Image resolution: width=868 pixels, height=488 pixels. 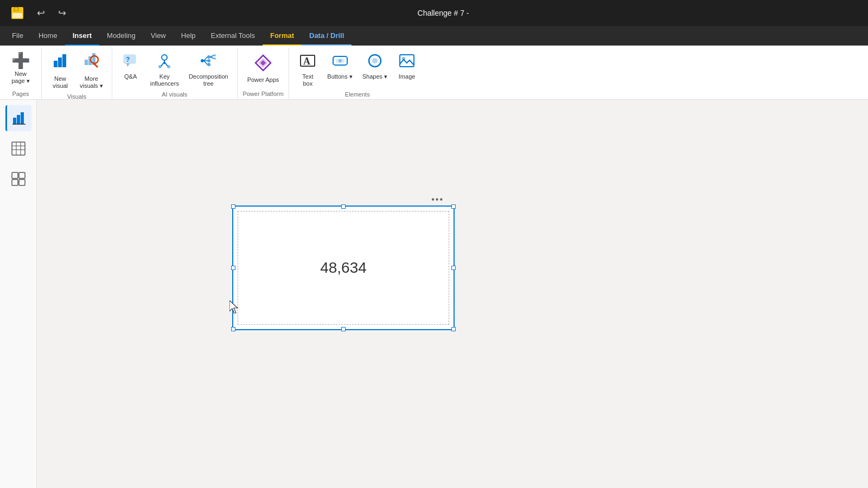 What do you see at coordinates (165, 80) in the screenshot?
I see `key-influencers-label: Keyinfluencers` at bounding box center [165, 80].